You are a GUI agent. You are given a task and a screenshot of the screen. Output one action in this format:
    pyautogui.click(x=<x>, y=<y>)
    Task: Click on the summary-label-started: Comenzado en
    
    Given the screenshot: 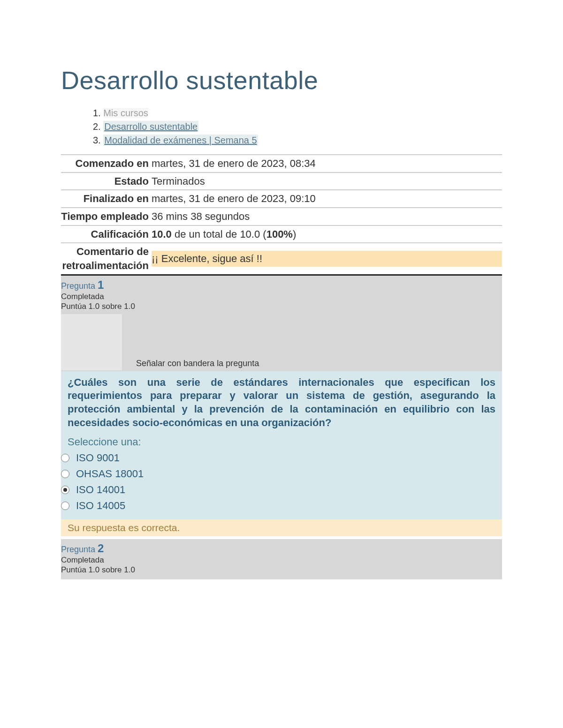 What is the action you would take?
    pyautogui.click(x=106, y=164)
    